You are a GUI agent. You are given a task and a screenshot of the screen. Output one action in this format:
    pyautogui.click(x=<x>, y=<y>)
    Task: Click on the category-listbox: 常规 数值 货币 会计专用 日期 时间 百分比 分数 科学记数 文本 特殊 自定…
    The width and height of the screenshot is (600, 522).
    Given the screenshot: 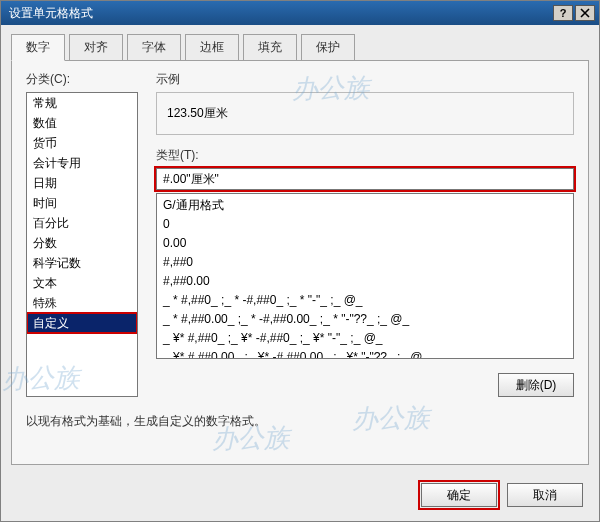 What is the action you would take?
    pyautogui.click(x=82, y=244)
    